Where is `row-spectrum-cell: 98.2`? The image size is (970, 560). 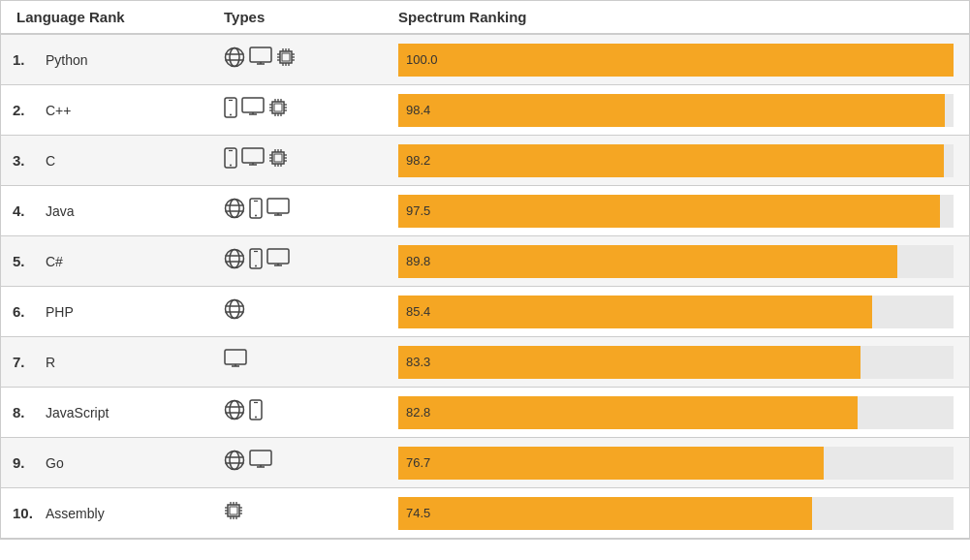 row-spectrum-cell: 98.2 is located at coordinates (684, 161).